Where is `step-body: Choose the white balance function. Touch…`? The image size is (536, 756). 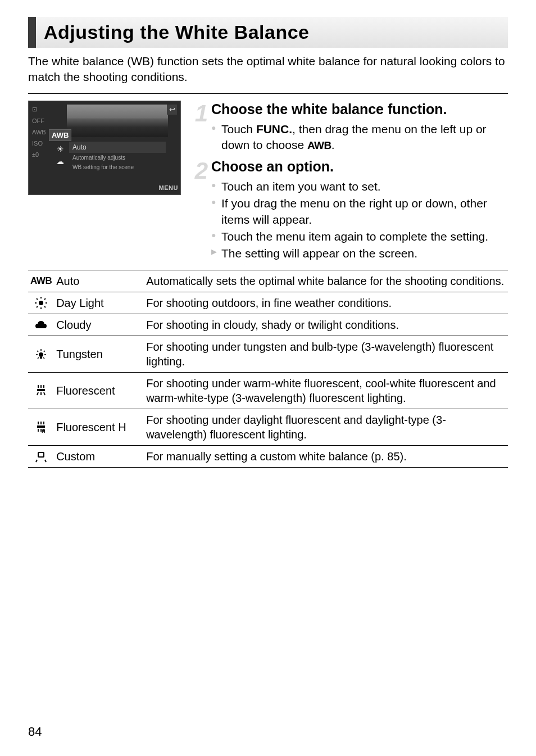
step-body: Choose the white balance function. Touch… is located at coordinates (360, 128).